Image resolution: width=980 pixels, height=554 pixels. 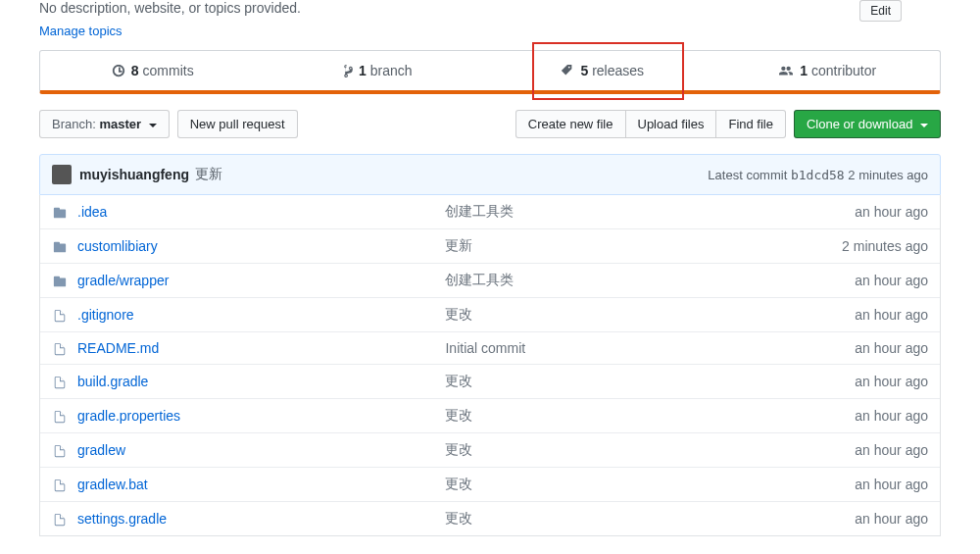 I want to click on releases-label: releases, so click(x=617, y=71).